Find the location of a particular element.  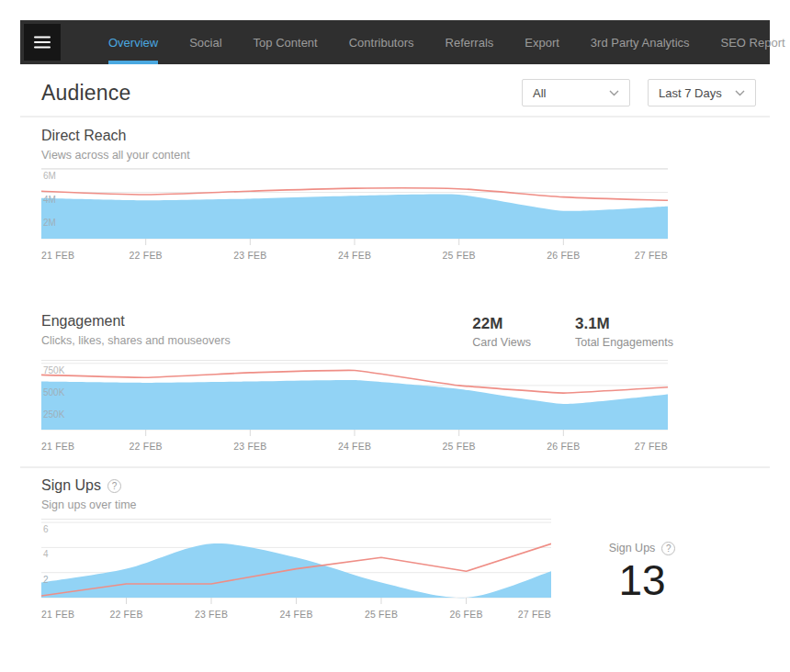

stat-total-engagements: 3.1M Total Engagements is located at coordinates (625, 332).